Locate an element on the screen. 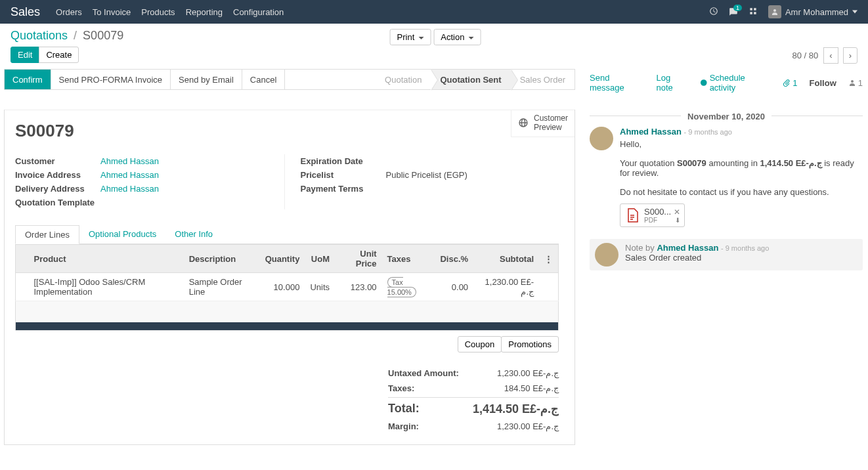 The height and width of the screenshot is (470, 868). top-nav: Sales Orders To Invoice Products Reporti… is located at coordinates (434, 12).